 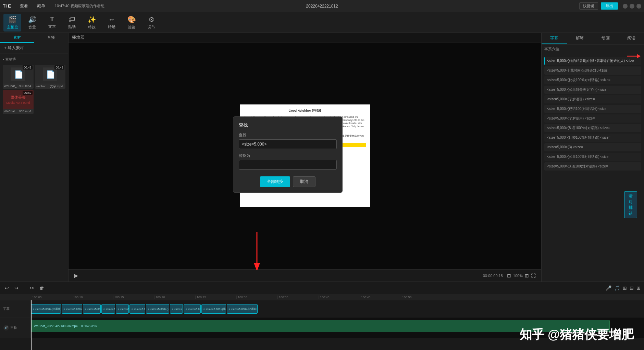 I want to click on tab-reading: 阅读, so click(x=631, y=38).